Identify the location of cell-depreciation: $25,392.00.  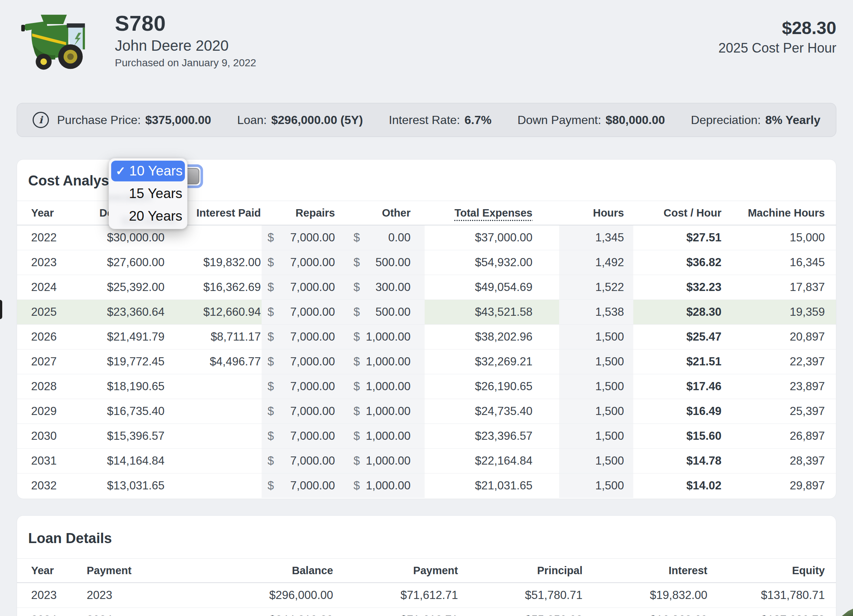
(119, 287).